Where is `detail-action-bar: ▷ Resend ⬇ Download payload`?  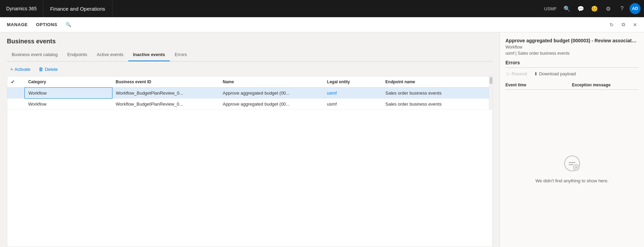
detail-action-bar: ▷ Resend ⬇ Download payload is located at coordinates (572, 74).